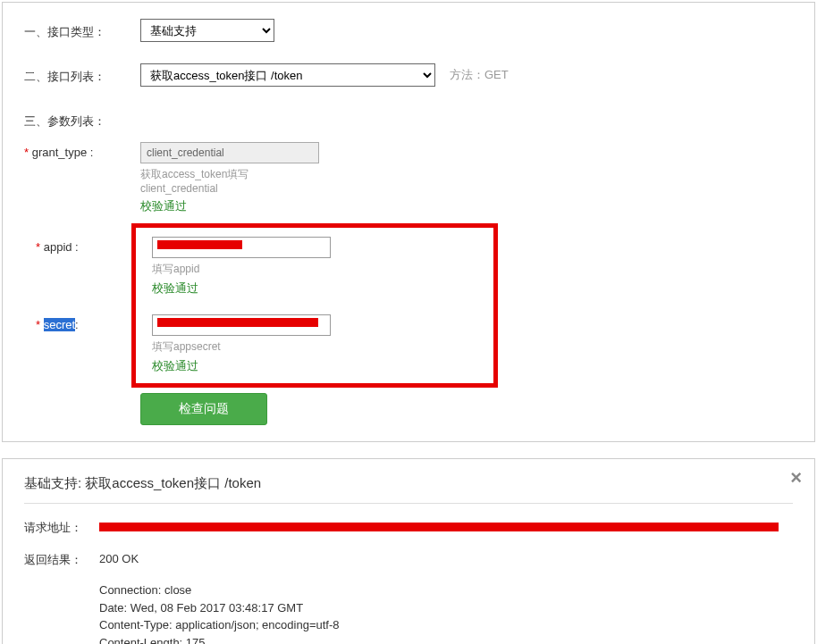  What do you see at coordinates (446, 608) in the screenshot?
I see `header-date: Date: Wed, 08 Feb 2017 03:48:17 GMT` at bounding box center [446, 608].